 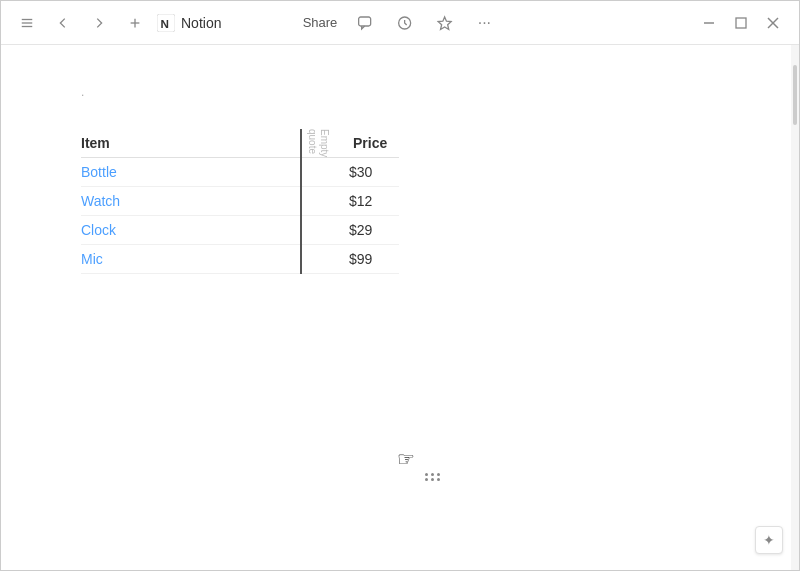 What do you see at coordinates (773, 23) in the screenshot?
I see `close-button` at bounding box center [773, 23].